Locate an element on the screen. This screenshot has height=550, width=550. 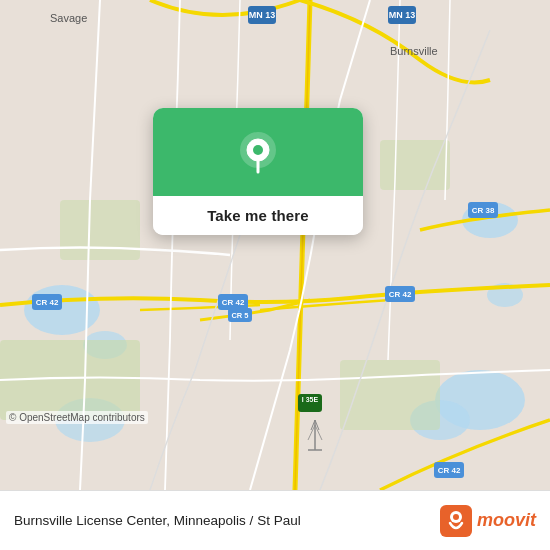
svg-text: Burnsville is located at coordinates (414, 51).